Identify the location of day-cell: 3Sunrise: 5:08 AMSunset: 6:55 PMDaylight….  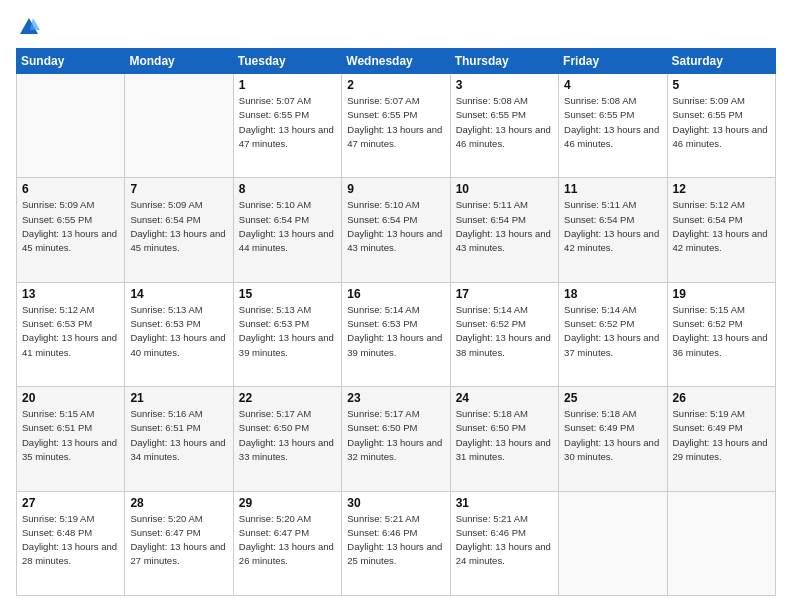
(504, 126).